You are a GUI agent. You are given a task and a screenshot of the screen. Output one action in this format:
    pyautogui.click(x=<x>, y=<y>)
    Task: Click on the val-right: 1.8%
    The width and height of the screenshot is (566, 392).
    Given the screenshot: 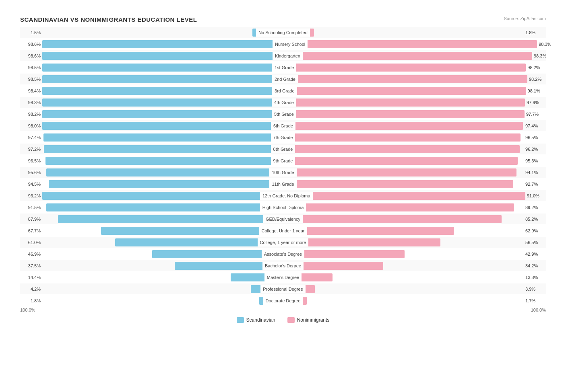 What is the action you would take?
    pyautogui.click(x=535, y=33)
    